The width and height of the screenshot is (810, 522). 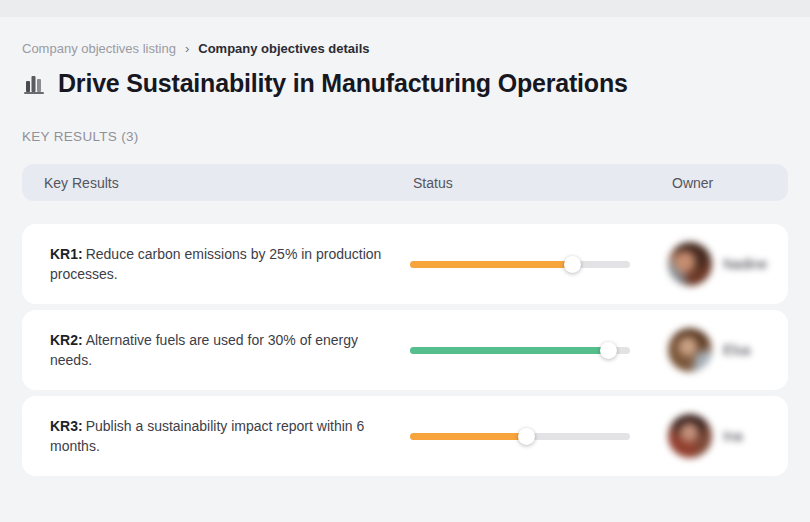 What do you see at coordinates (405, 436) in the screenshot?
I see `table-row-kr3: KR3:Publish a sustainability impact repo…` at bounding box center [405, 436].